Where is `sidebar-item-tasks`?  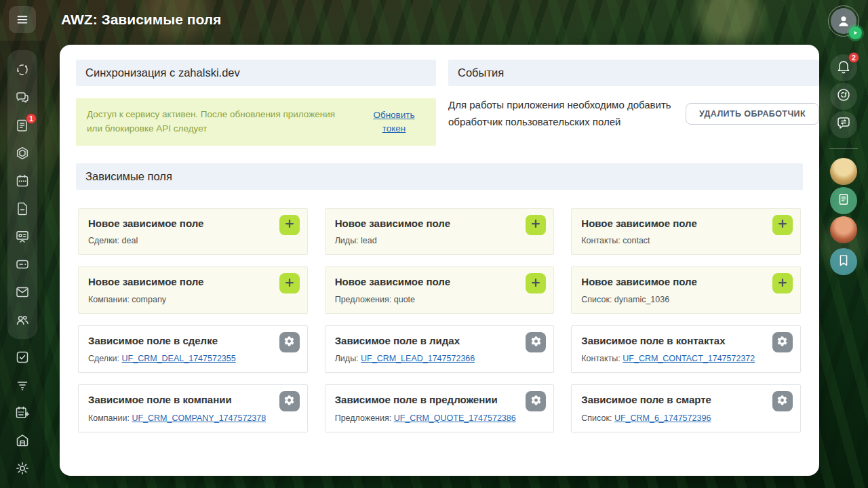
sidebar-item-tasks is located at coordinates (22, 357).